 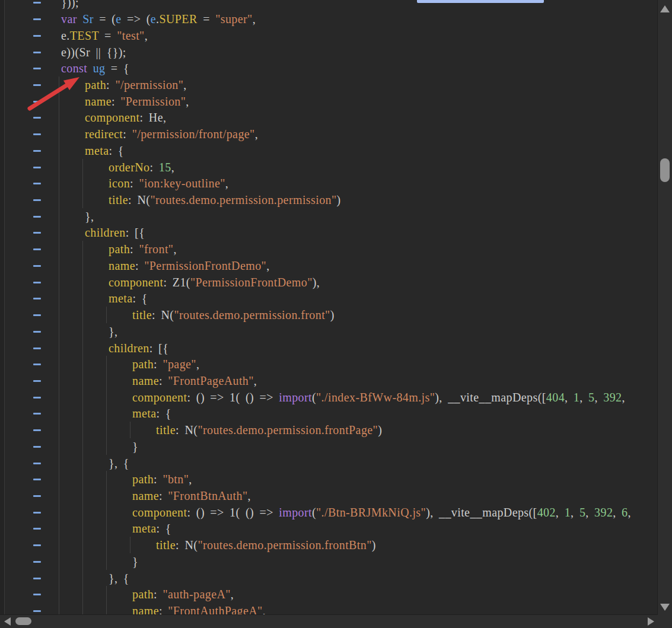 What do you see at coordinates (329, 200) in the screenshot?
I see `code-line: title: N("routes.demo.permission.permiss…` at bounding box center [329, 200].